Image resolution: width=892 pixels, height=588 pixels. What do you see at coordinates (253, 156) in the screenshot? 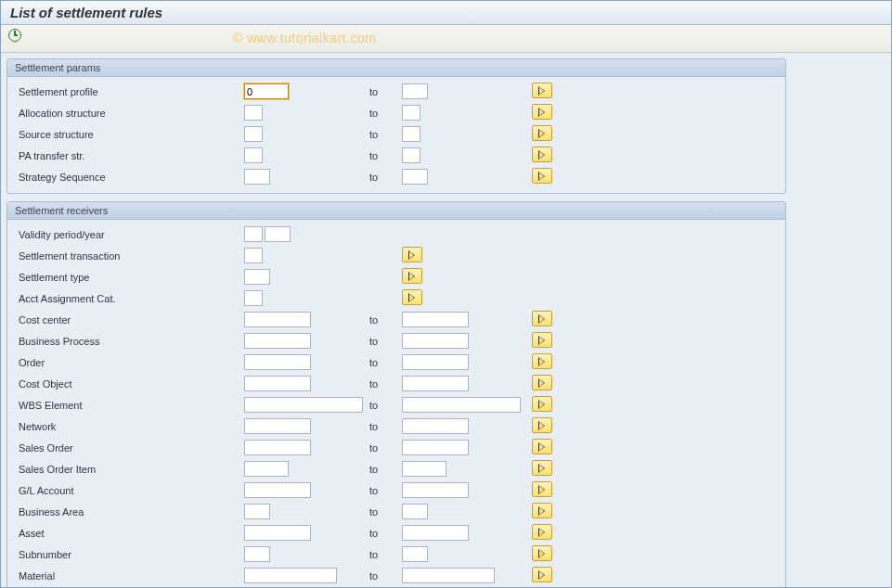
I see `pa-transfer-str-from-input` at bounding box center [253, 156].